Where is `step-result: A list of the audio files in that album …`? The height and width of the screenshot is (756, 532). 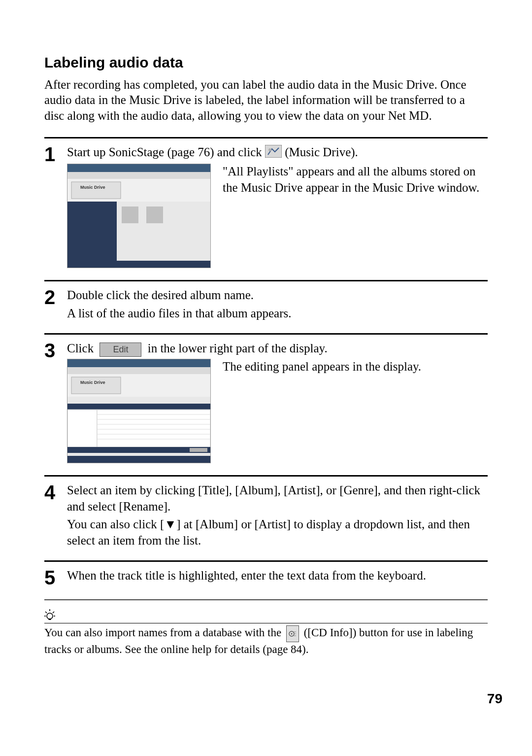
step-result: A list of the audio files in that album … is located at coordinates (277, 313).